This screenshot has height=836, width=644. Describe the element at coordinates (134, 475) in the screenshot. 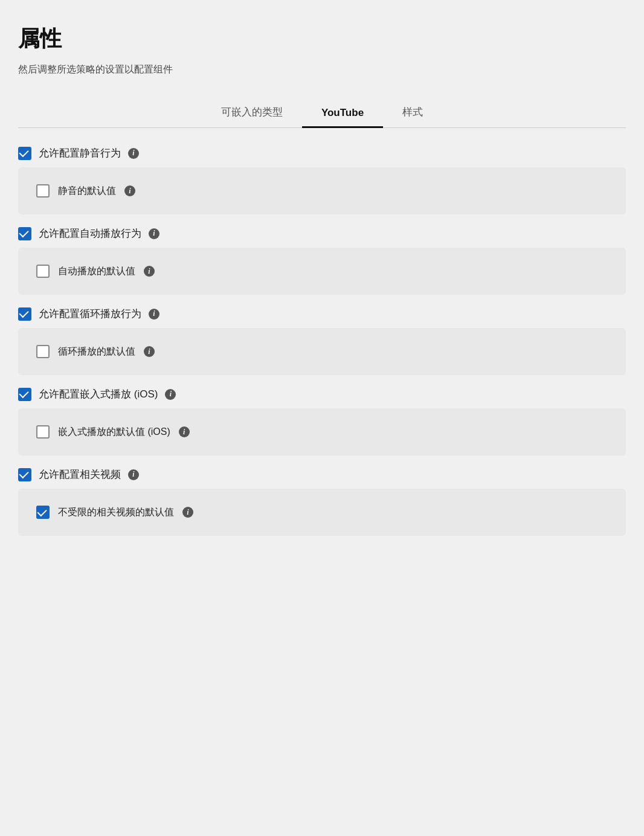

I see `info-icon-related-videos: i` at that location.